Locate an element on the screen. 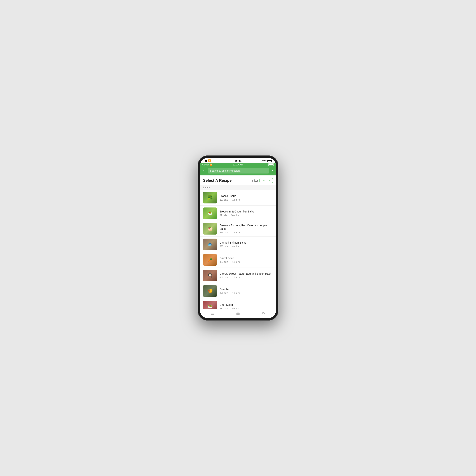 This screenshot has height=476, width=476. recipe-info: Carrot Soup 407 cals | 18 mins is located at coordinates (246, 260).